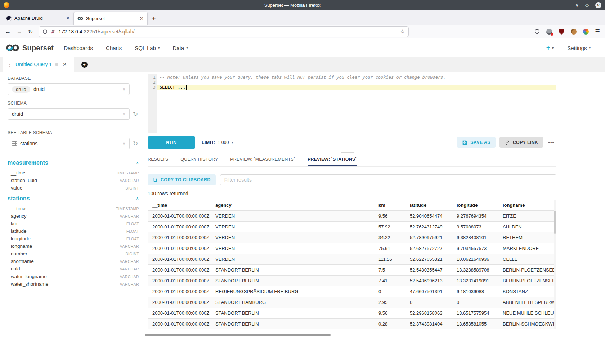 The width and height of the screenshot is (605, 364). What do you see at coordinates (84, 64) in the screenshot?
I see `add-query-tab: +` at bounding box center [84, 64].